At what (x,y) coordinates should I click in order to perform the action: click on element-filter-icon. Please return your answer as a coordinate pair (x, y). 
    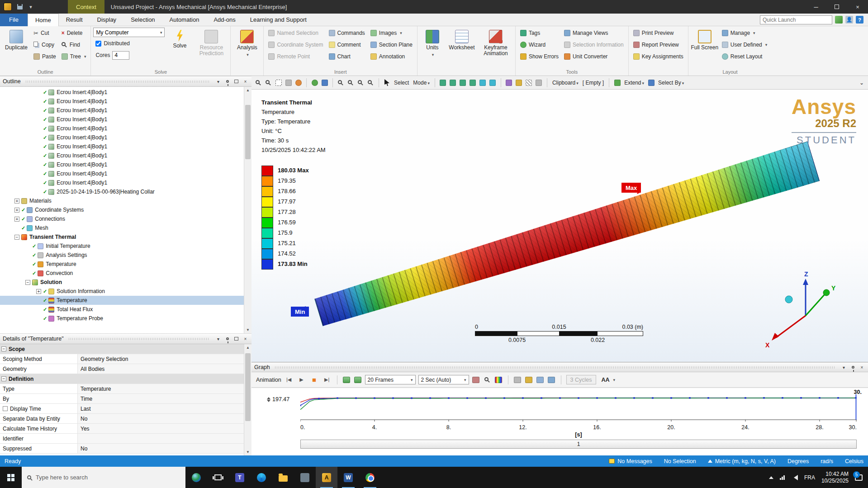
    Looking at the image, I should click on (493, 82).